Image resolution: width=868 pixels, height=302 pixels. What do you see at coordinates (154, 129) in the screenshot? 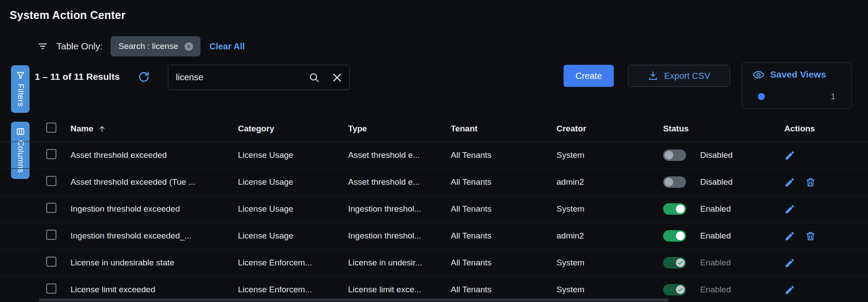
I see `column-header-name: Name` at bounding box center [154, 129].